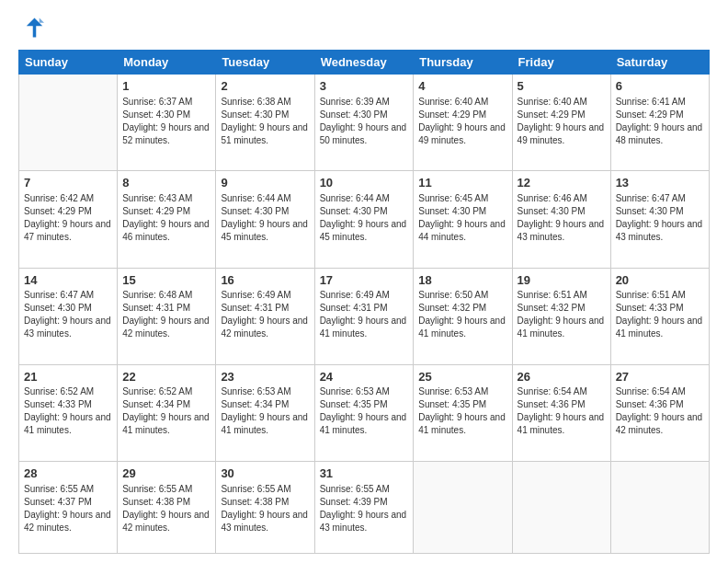  What do you see at coordinates (562, 183) in the screenshot?
I see `day-number: 12` at bounding box center [562, 183].